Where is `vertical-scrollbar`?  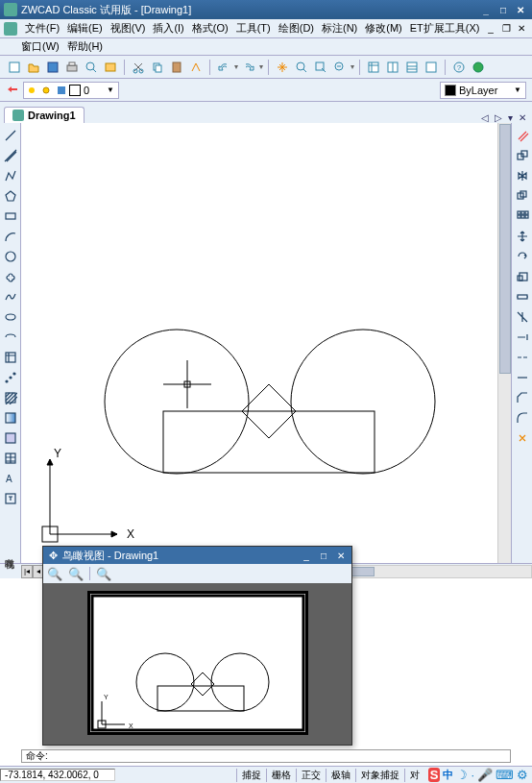
vertical-scrollbar is located at coordinates (504, 343).